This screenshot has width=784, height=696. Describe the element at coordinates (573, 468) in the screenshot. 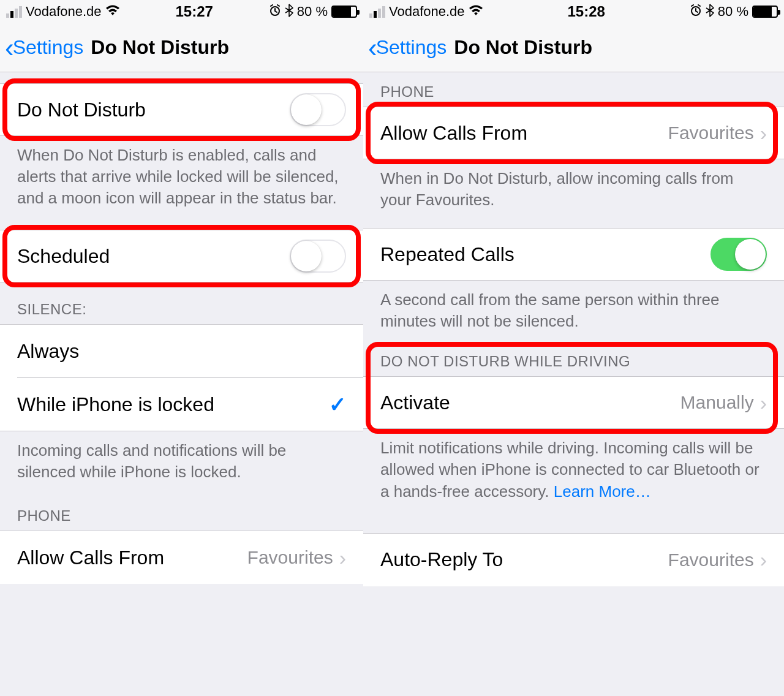

I see `driving-footer: Limit notifications while driving. Incom…` at that location.